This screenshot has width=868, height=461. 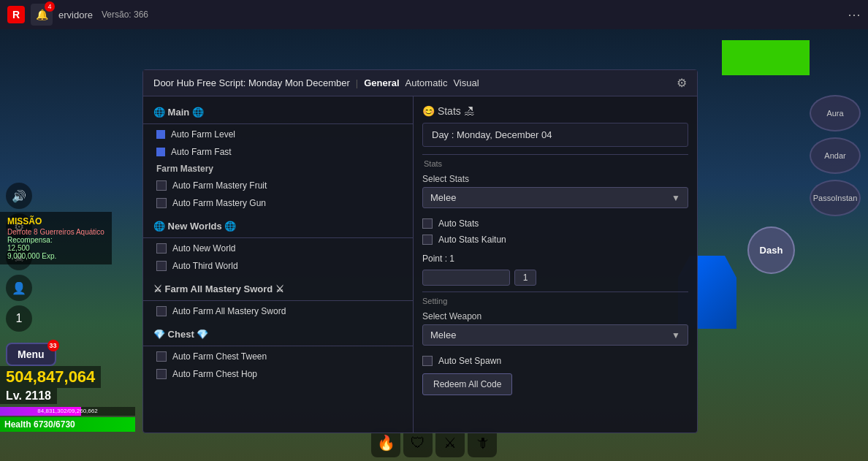 What do you see at coordinates (203, 134) in the screenshot?
I see `auto-farm-level-label: Auto Farm Level` at bounding box center [203, 134].